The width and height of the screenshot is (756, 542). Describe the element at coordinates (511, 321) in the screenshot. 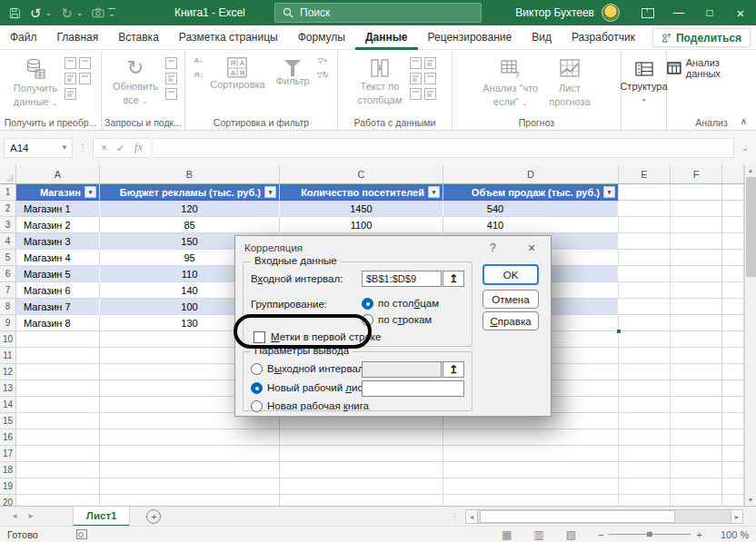

I see `help-button: Справка` at that location.